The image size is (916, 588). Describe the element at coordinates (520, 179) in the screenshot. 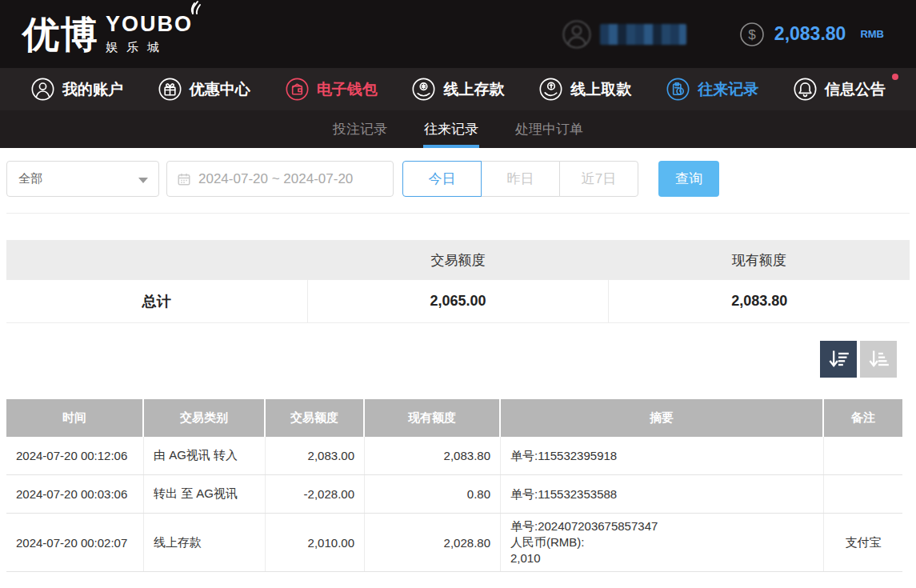

I see `quick-button-yesterday: 昨日` at that location.